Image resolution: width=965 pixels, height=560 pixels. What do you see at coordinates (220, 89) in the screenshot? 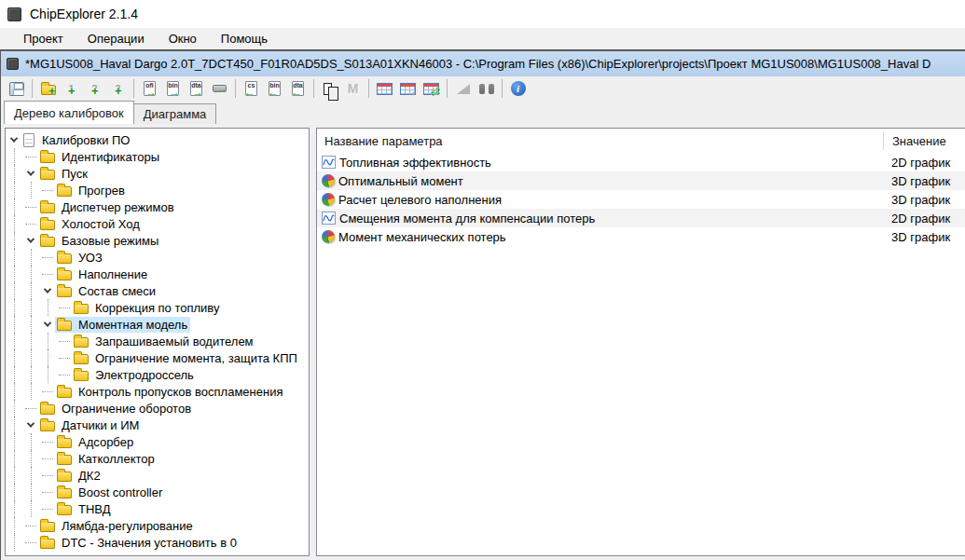
I see `export-device-button: →` at bounding box center [220, 89].